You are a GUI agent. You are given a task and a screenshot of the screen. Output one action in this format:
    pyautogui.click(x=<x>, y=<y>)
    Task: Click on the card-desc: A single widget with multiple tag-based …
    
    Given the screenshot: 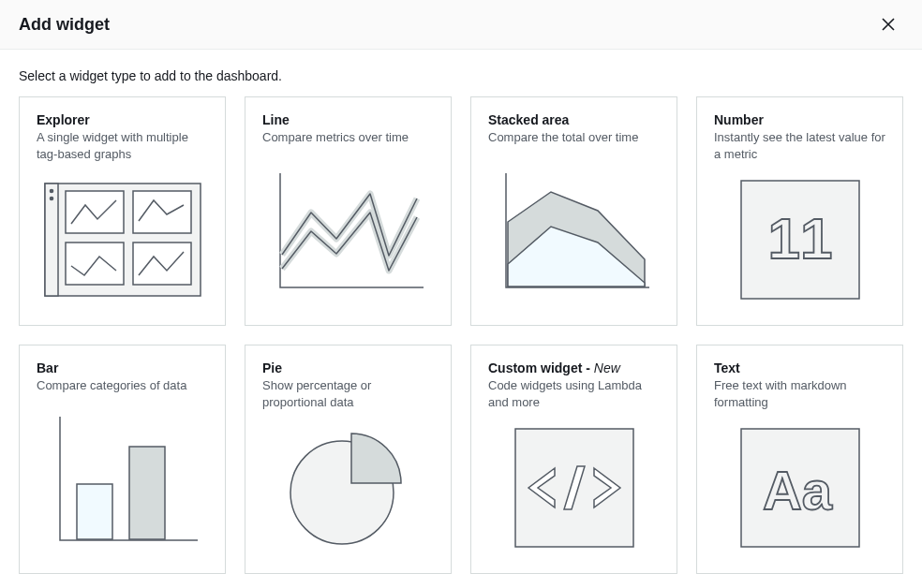 What is the action you would take?
    pyautogui.click(x=122, y=146)
    